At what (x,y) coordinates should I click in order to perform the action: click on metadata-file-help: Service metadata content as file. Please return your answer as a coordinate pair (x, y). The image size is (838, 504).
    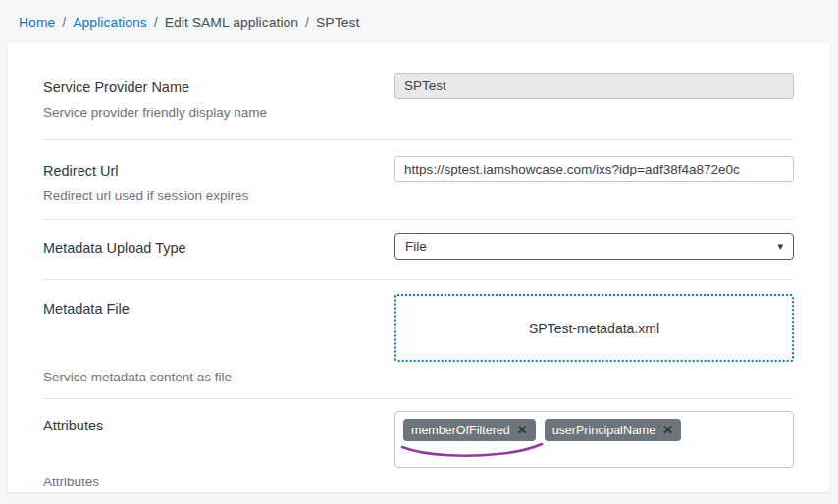
    Looking at the image, I should click on (219, 377).